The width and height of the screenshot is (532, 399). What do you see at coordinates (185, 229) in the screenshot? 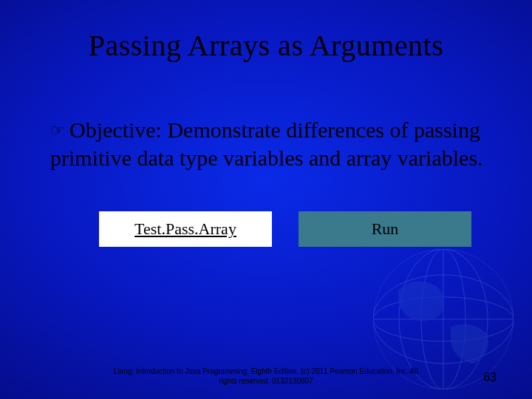
I see `test-pass-array-link: Test.Pass.Array` at bounding box center [185, 229].